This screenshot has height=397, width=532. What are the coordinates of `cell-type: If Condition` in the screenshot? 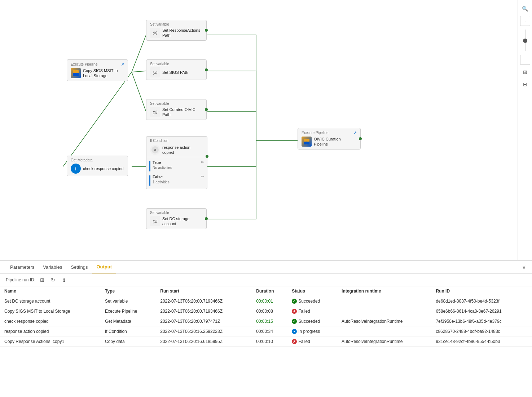 It's located at (128, 331).